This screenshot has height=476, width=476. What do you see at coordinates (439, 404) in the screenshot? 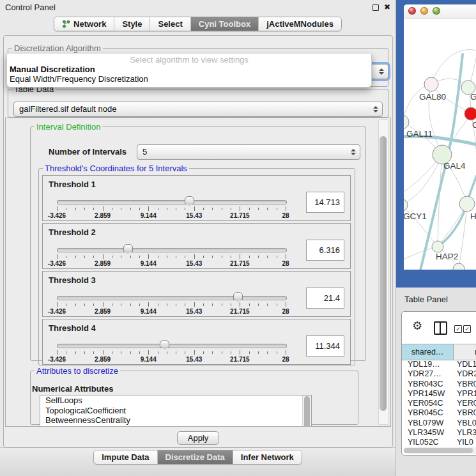
I see `table-row: YER054CYER0` at bounding box center [439, 404].